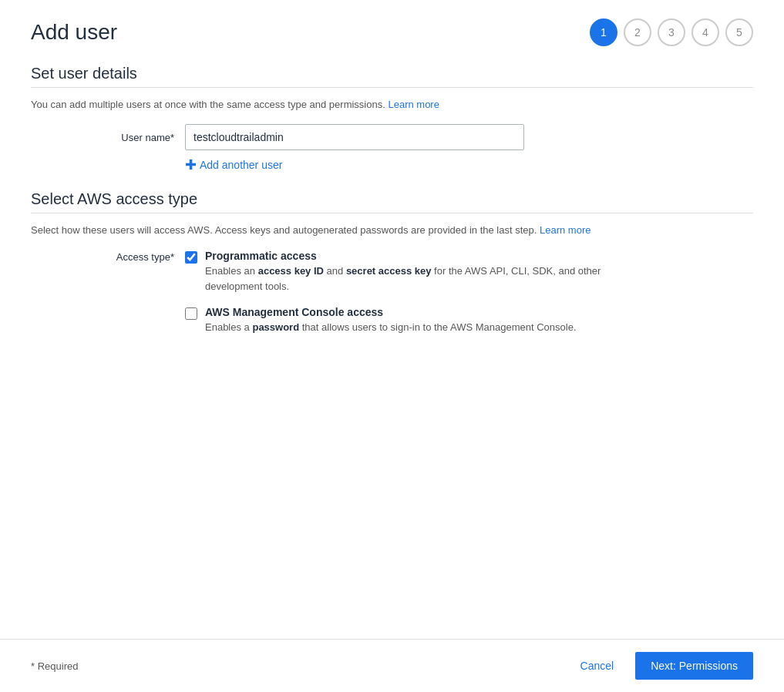  What do you see at coordinates (413, 105) in the screenshot?
I see `user-details-learn-more-link: Learn more` at bounding box center [413, 105].